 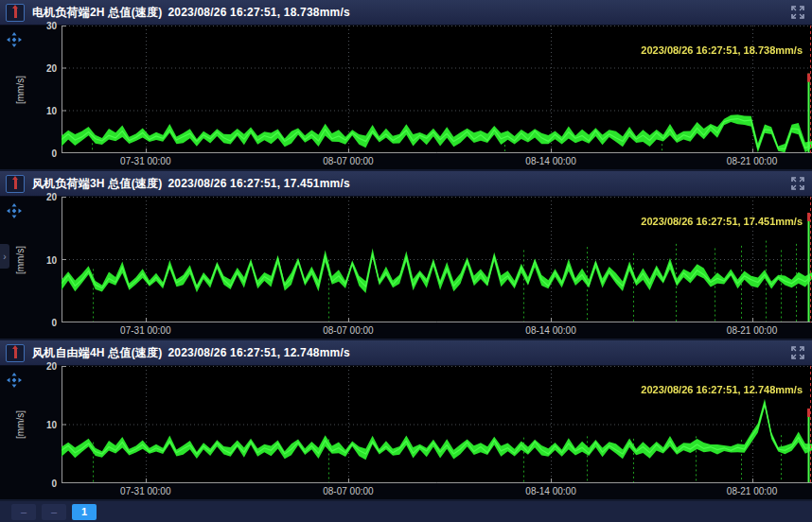 What do you see at coordinates (191, 354) in the screenshot?
I see `panel-title: 风机自由端4H 总值(速度)2023/08/26 16:27:51, 12.74…` at bounding box center [191, 354].